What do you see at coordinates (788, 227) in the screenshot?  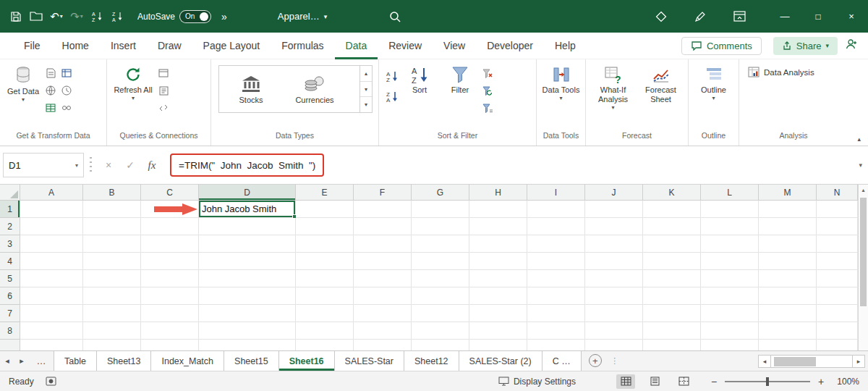 I see `cell-M2` at bounding box center [788, 227].